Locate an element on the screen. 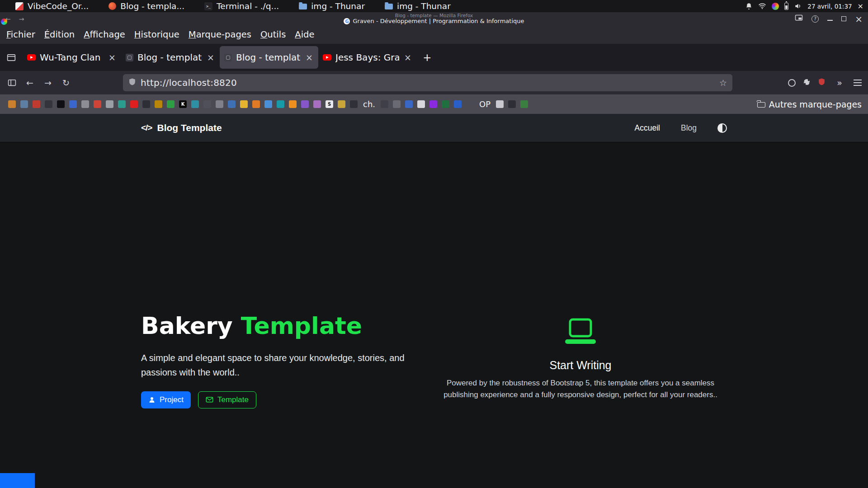 The height and width of the screenshot is (488, 868). volume-icon is located at coordinates (798, 6).